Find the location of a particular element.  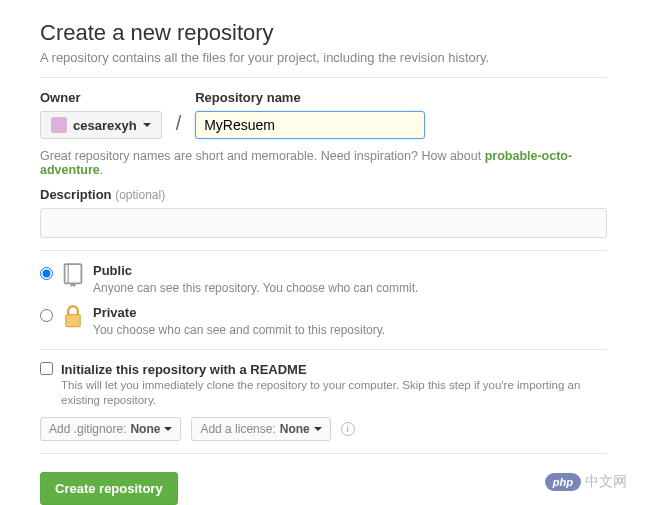

readme-title: Initialize this repository with a README is located at coordinates (334, 370).